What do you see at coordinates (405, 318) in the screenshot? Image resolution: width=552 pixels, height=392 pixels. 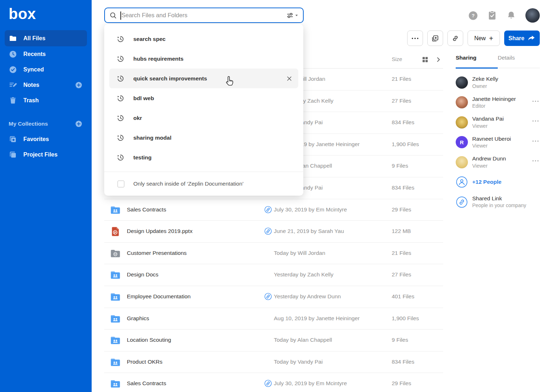 I see `size-text: 1,900 Files` at bounding box center [405, 318].